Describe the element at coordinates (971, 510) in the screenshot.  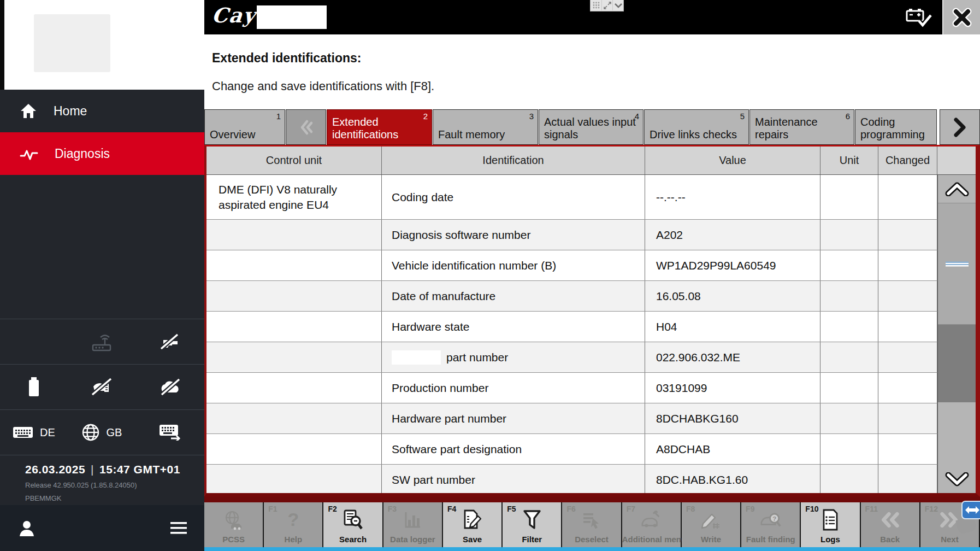
I see `remote-control-icon` at that location.